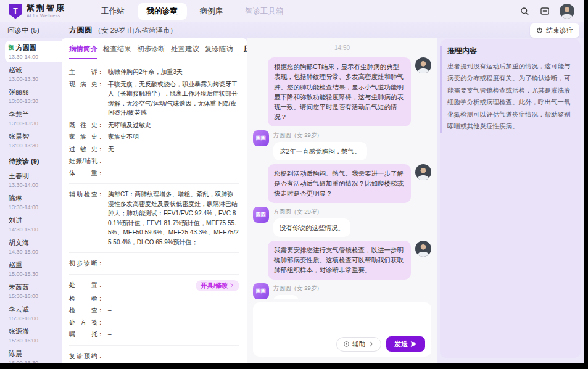 This screenshot has width=588, height=369. Describe the element at coordinates (342, 92) in the screenshot. I see `doctor-message: 根据您的胸部CT结果，显示有尘肺病的典型表现，包括肺纹理异常、多发高密度灶和肺气…` at that location.